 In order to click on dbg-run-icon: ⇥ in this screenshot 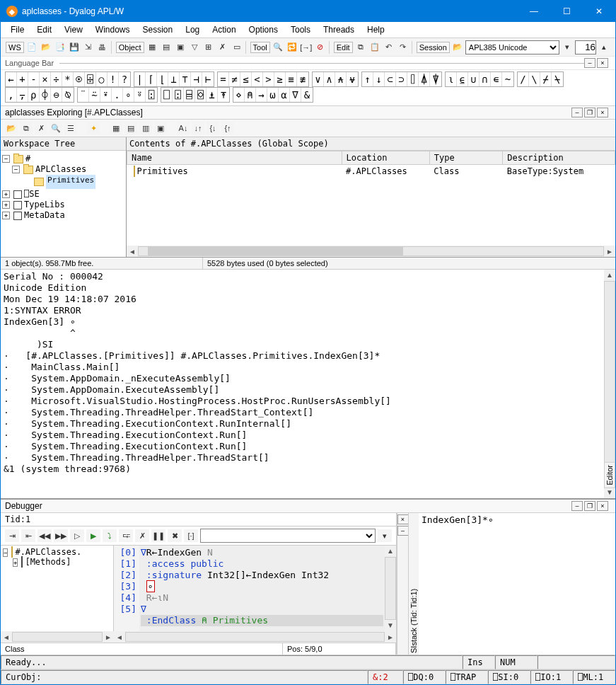, I will do `click(12, 536)`.